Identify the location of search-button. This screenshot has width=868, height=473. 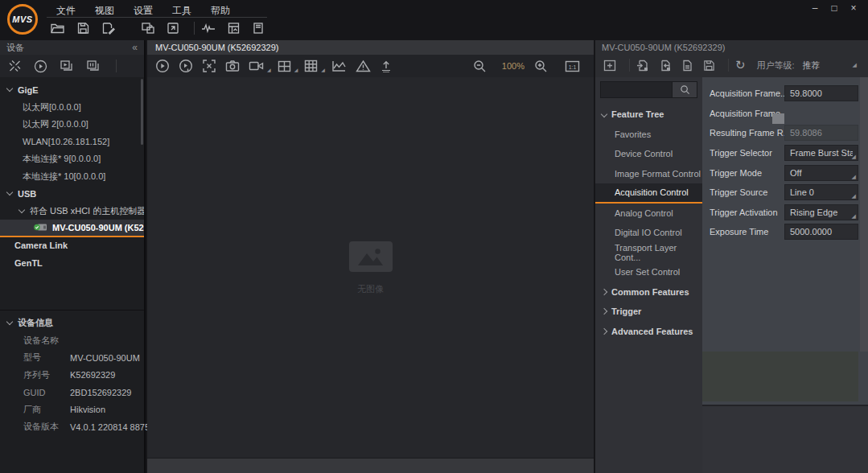
(685, 90).